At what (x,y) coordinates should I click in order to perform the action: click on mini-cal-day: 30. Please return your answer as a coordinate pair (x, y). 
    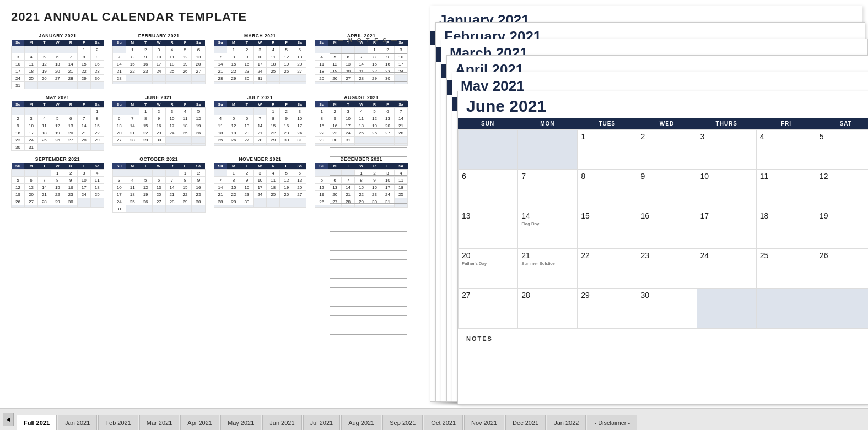
    Looking at the image, I should click on (247, 78).